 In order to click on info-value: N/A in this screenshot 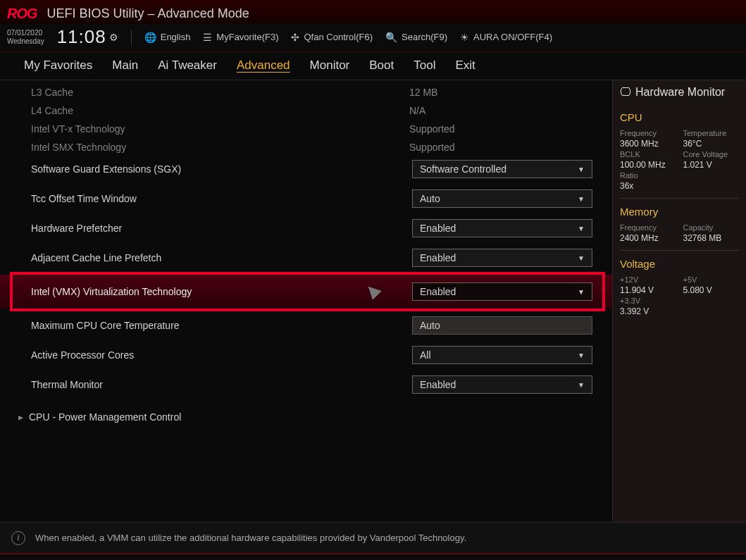, I will do `click(501, 111)`.